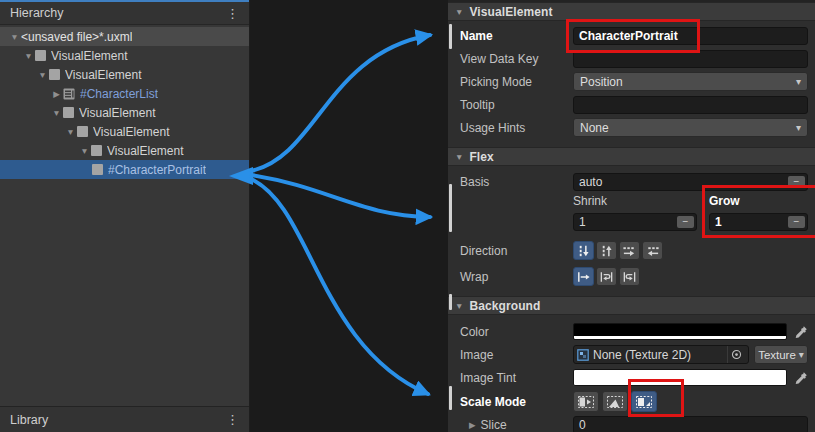 Image resolution: width=815 pixels, height=432 pixels. I want to click on background-color-swatch, so click(680, 332).